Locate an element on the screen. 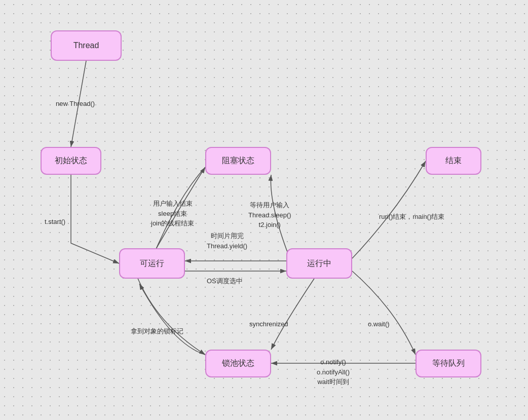 The height and width of the screenshot is (420, 528). label-new-thread: new Thread() is located at coordinates (75, 104).